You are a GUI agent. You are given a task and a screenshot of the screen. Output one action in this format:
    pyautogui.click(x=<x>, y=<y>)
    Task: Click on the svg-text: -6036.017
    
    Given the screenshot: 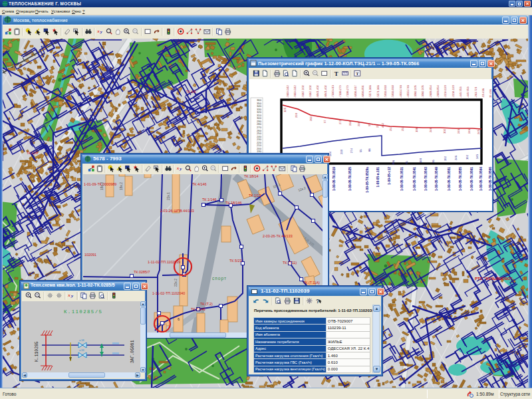 What is the action you would take?
    pyautogui.click(x=355, y=91)
    